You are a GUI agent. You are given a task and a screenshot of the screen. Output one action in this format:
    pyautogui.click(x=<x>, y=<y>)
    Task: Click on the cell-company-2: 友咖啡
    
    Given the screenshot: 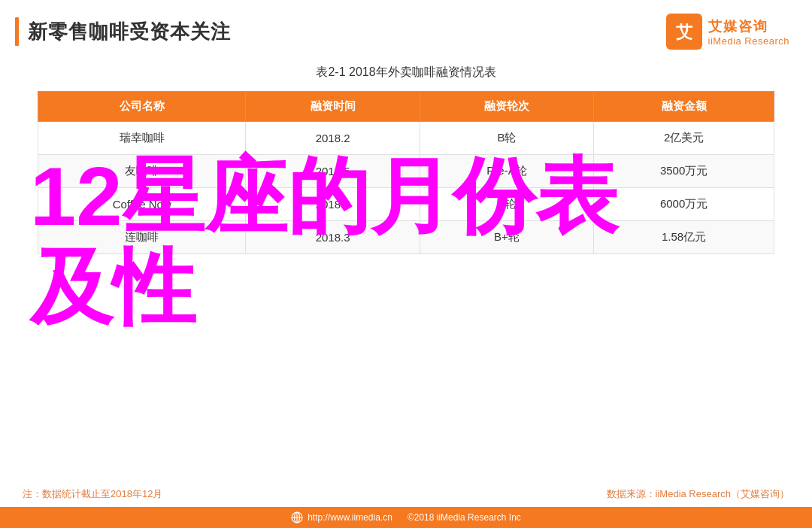 What is the action you would take?
    pyautogui.click(x=142, y=171)
    